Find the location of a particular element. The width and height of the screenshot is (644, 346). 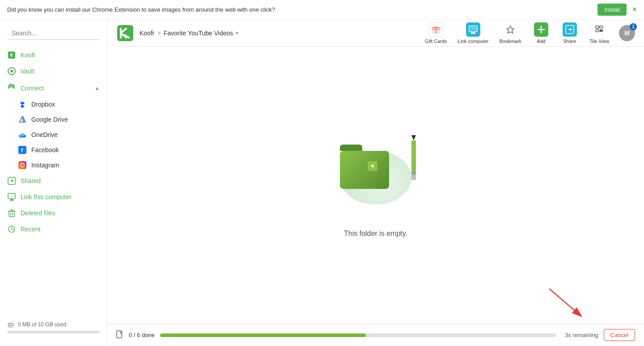

breadcrumb-current: Favorite YouTube Videos is located at coordinates (199, 33).